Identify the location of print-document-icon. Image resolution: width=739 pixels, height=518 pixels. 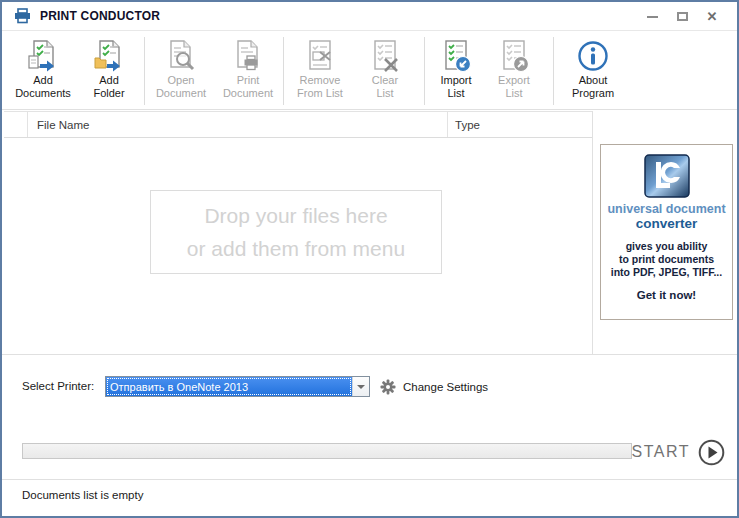
(248, 56).